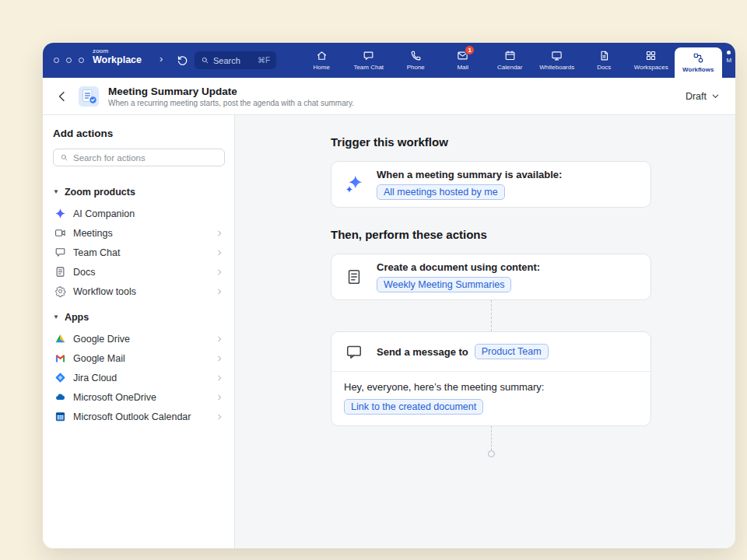  What do you see at coordinates (464, 61) in the screenshot?
I see `nav-item-mail: 1 Mail` at bounding box center [464, 61].